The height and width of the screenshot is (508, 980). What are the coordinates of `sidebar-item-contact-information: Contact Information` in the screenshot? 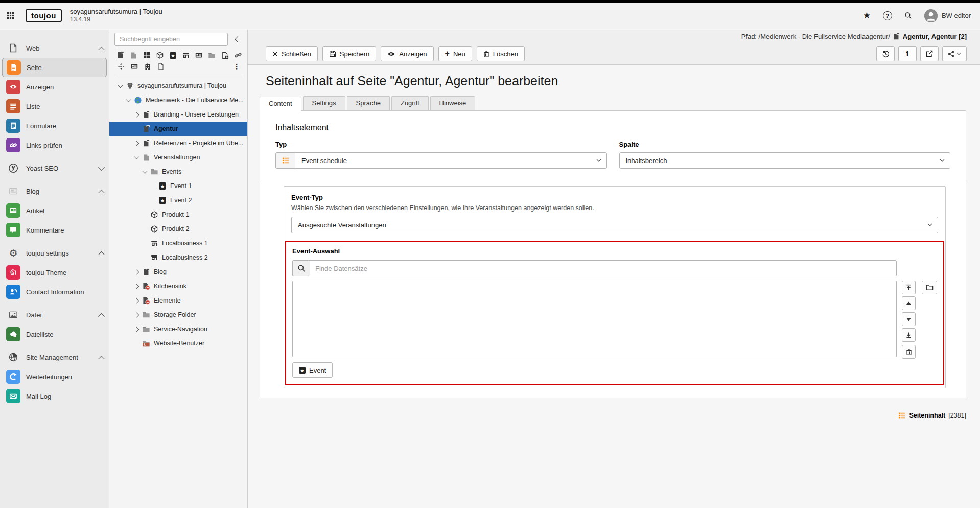 It's located at (54, 292).